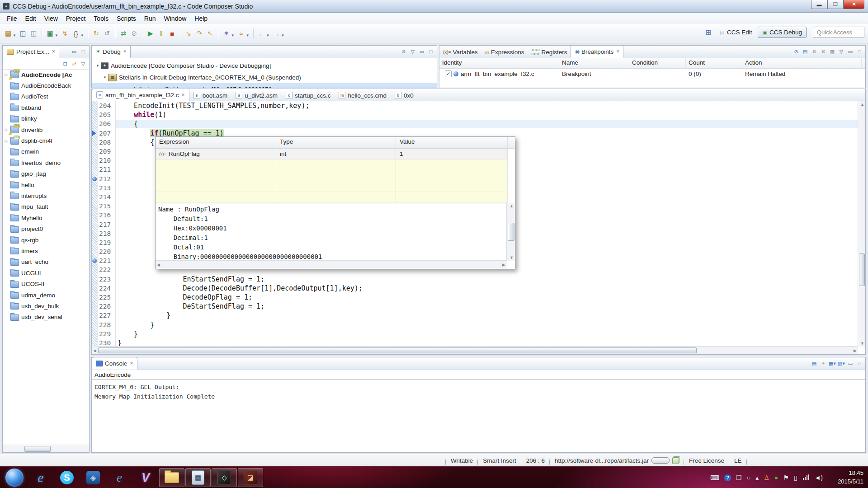 This screenshot has width=868, height=488. I want to click on sidebar-item-myhello: Myhello, so click(46, 218).